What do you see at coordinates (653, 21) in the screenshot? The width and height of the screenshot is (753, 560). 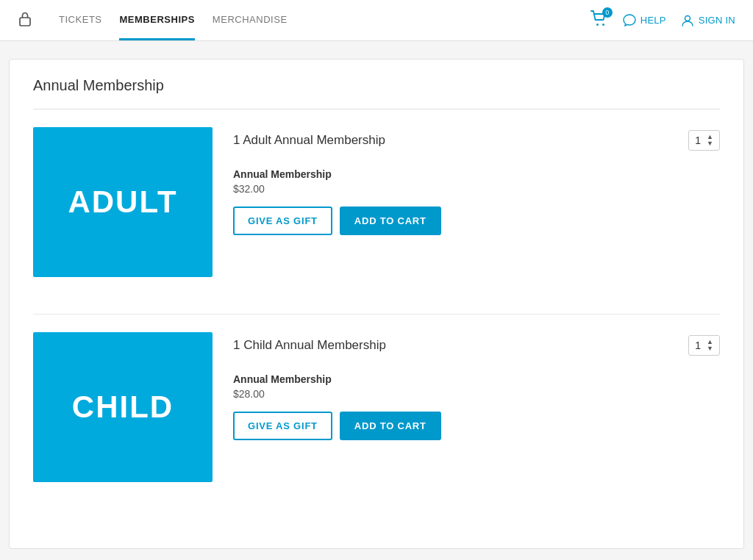 I see `help-label: HELP` at bounding box center [653, 21].